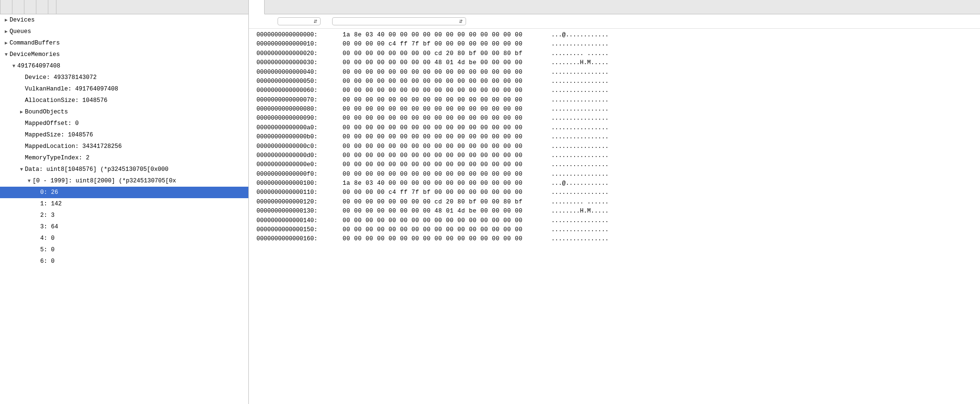 The image size is (980, 404). What do you see at coordinates (7, 55) in the screenshot?
I see `tree-arrow-icon: ▼` at bounding box center [7, 55].